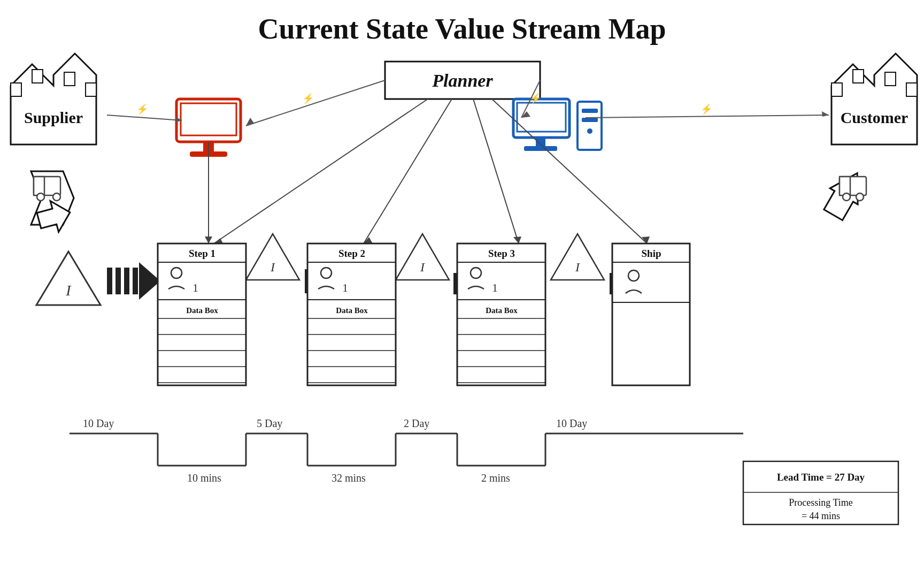 This screenshot has height=578, width=924. I want to click on svg-text: Step 1, so click(202, 254).